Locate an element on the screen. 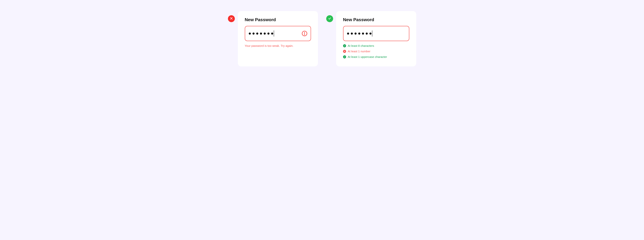 The height and width of the screenshot is (240, 644). password-dots-good is located at coordinates (359, 34).